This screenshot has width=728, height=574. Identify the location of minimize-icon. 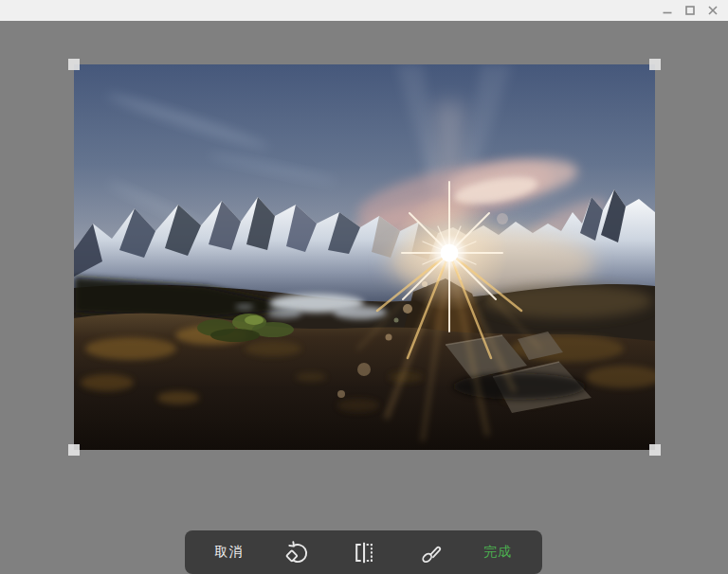
(667, 10).